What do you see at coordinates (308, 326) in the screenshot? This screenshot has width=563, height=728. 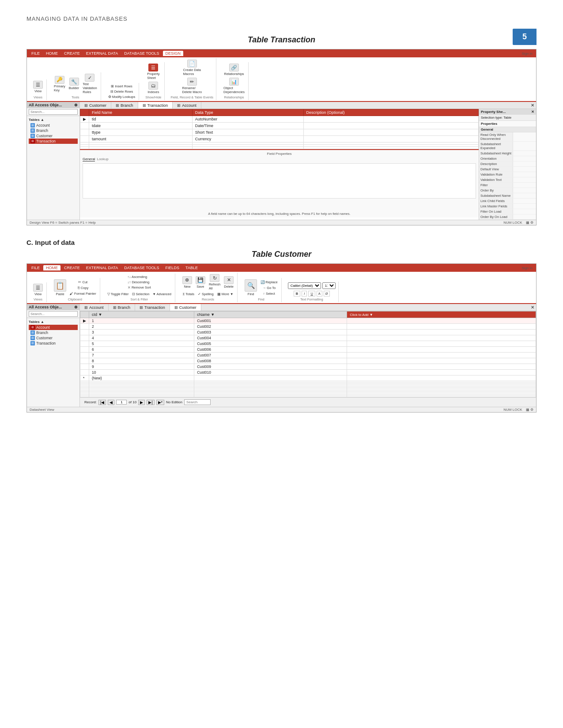 I see `table-row: 2 Cust002` at bounding box center [308, 326].